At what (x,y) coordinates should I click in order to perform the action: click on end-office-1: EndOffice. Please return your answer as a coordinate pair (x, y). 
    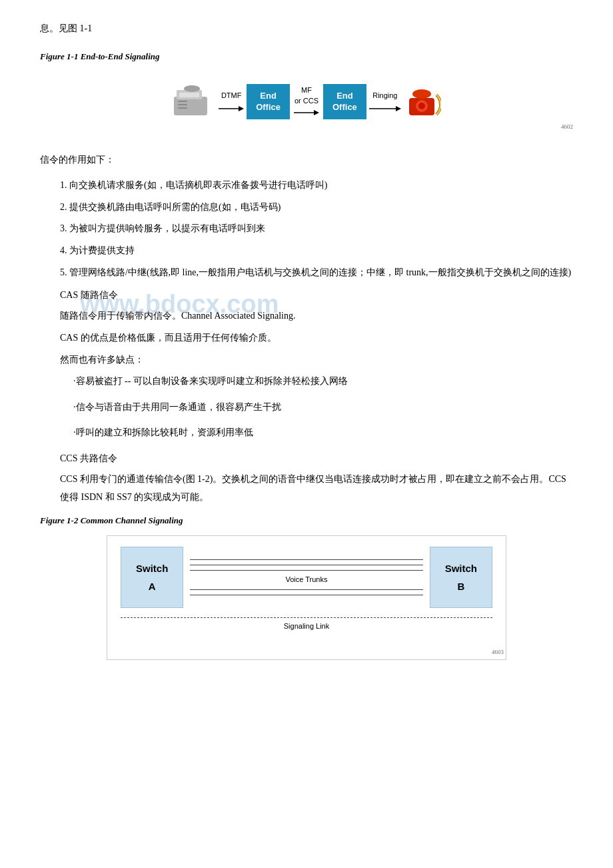
    Looking at the image, I should click on (268, 102).